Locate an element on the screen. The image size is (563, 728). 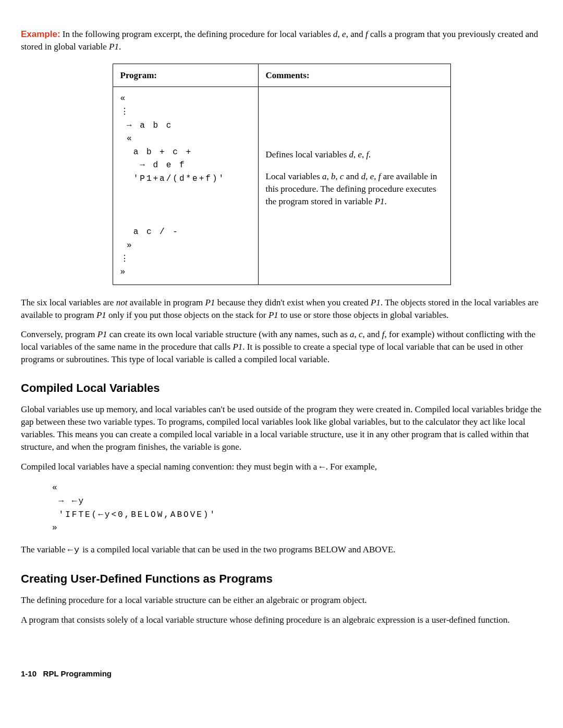
var-e: e is located at coordinates (344, 34).